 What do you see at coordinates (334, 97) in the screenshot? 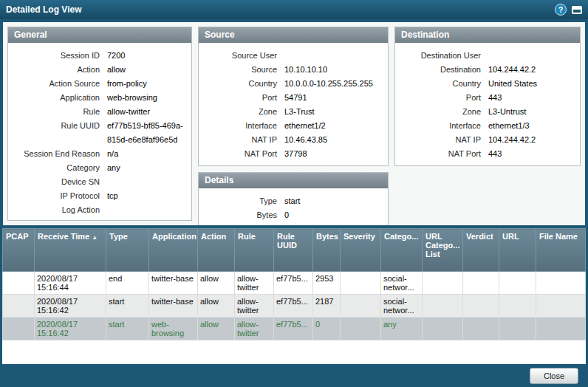
I see `field-value: 54791` at bounding box center [334, 97].